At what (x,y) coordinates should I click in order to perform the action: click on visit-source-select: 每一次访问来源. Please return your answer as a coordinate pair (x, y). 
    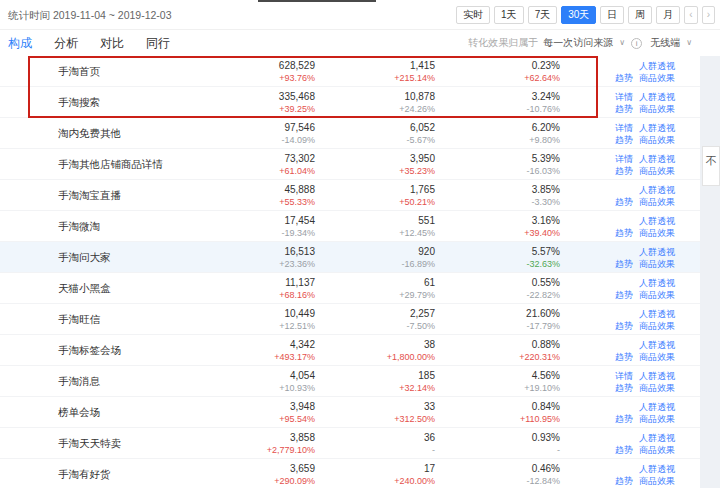
    Looking at the image, I should click on (578, 43).